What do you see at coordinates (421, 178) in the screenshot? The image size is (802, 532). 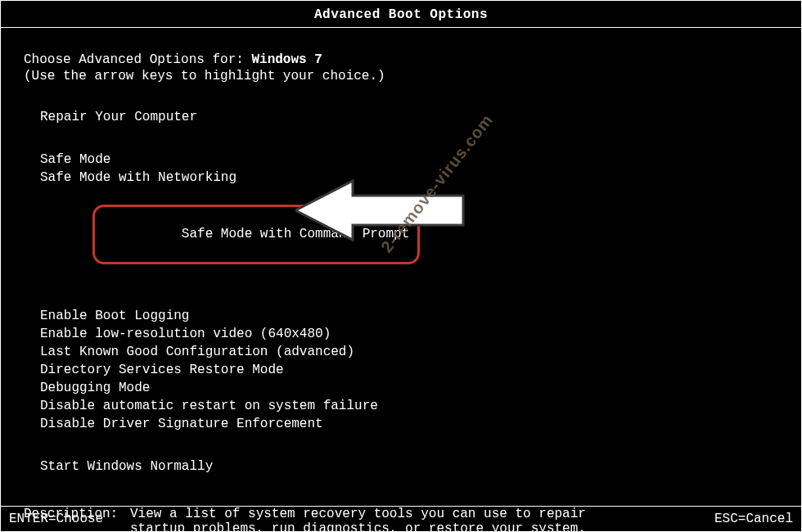 I see `menu-item-safe-mode-networking: Safe Mode with Networking` at bounding box center [421, 178].